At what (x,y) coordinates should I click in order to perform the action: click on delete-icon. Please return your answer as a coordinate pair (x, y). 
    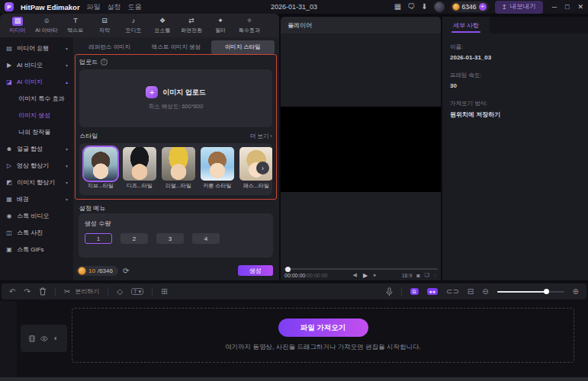
    Looking at the image, I should click on (43, 291).